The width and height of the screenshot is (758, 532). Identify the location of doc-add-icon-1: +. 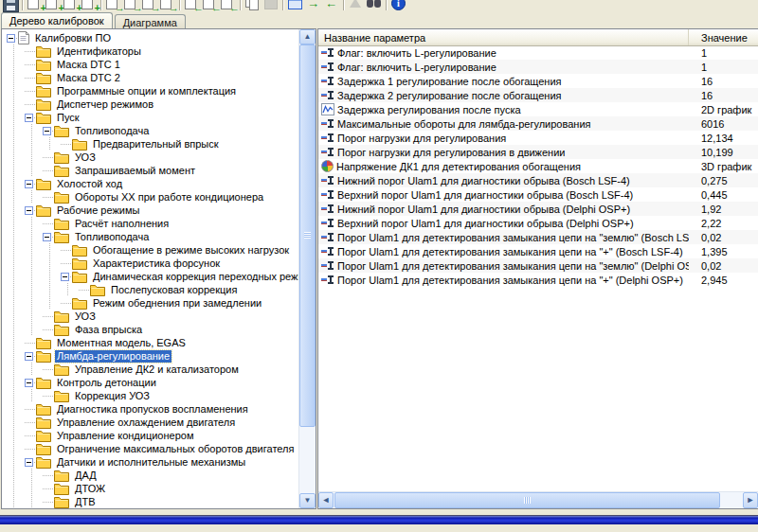
(36, 6).